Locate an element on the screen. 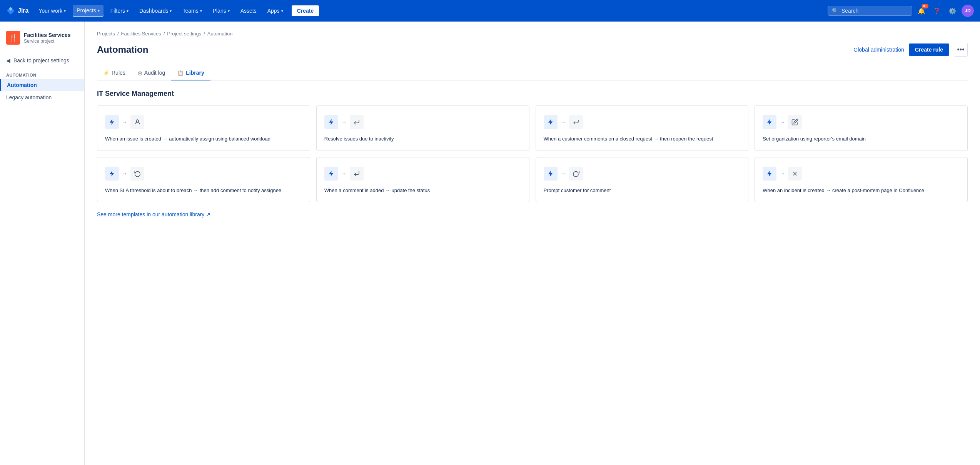 This screenshot has height=465, width=980. project-type: Service project is located at coordinates (47, 41).